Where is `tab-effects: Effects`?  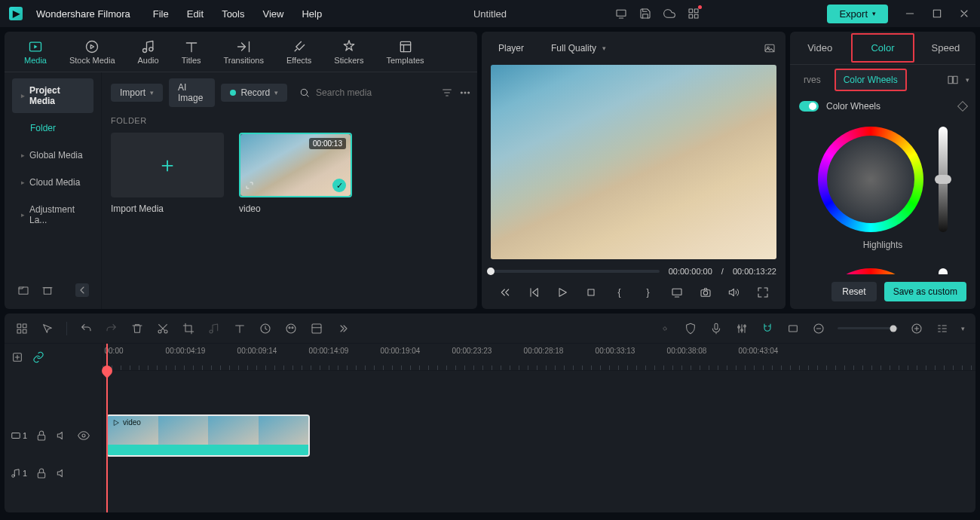
tab-effects: Effects is located at coordinates (299, 54).